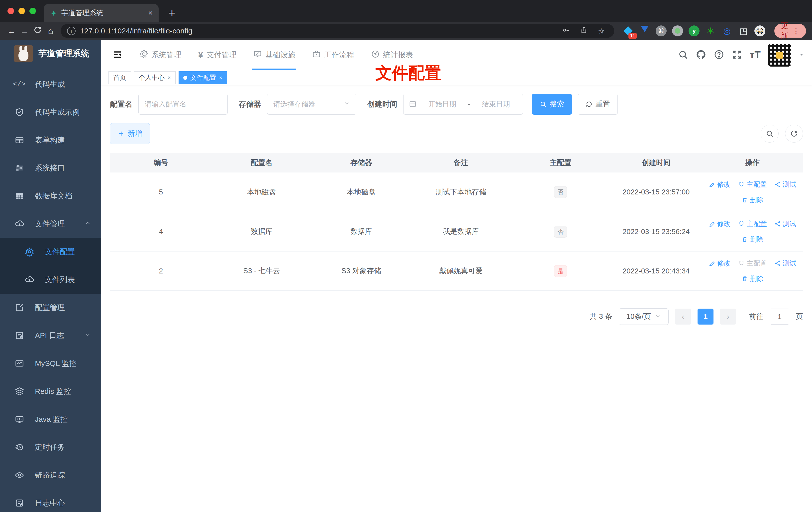 The height and width of the screenshot is (512, 812). I want to click on page-size-select: 10条/页, so click(644, 317).